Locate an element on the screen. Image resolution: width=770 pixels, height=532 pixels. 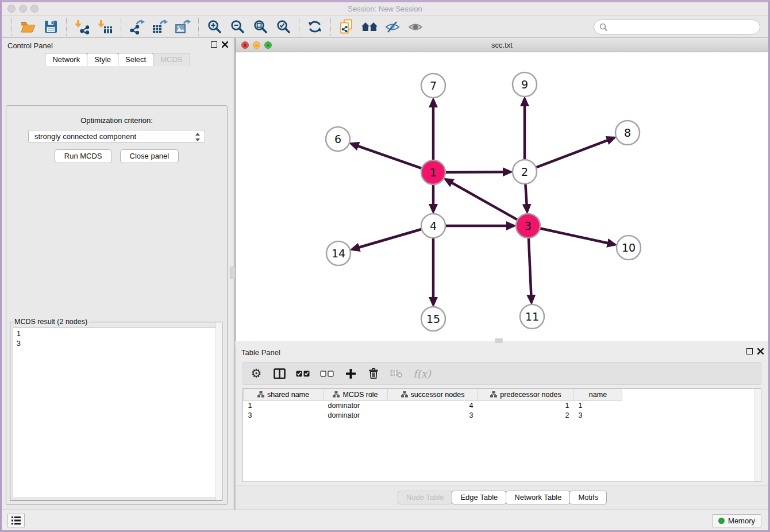
graph-node-15: 15 is located at coordinates (433, 319).